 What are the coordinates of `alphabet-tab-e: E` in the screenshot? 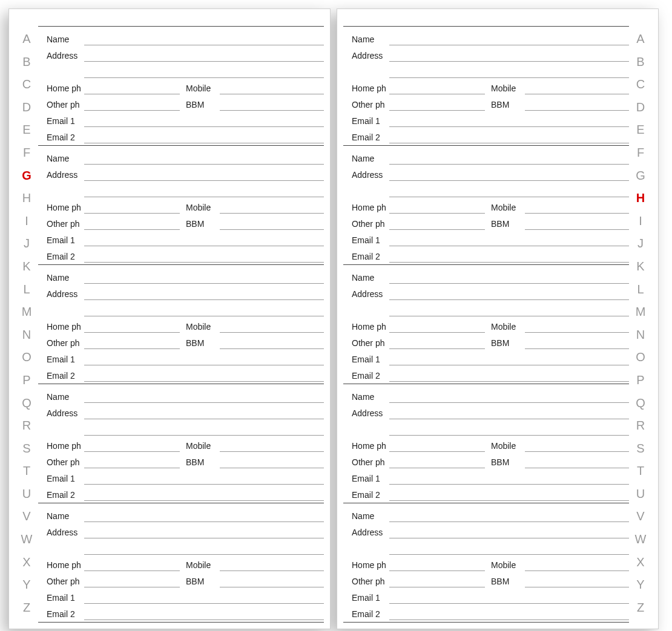 It's located at (641, 130).